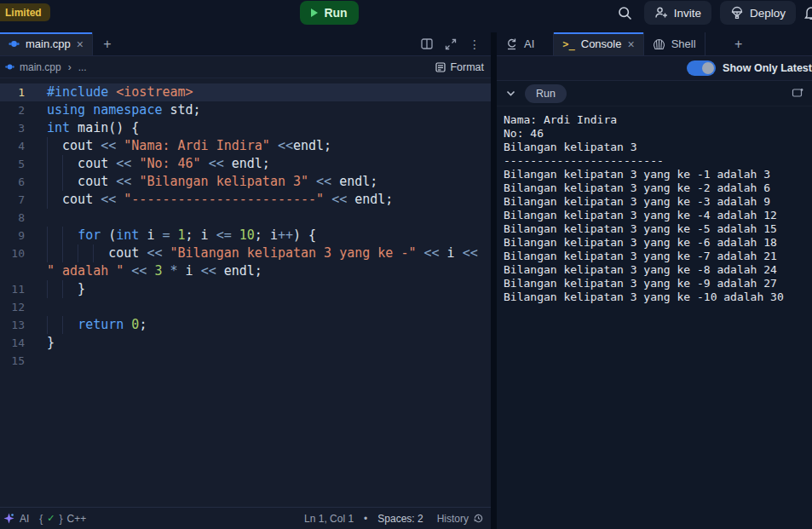 Image resolution: width=812 pixels, height=529 pixels. I want to click on code-line-text: cout << "Bilangan kelipatan 3 yang ke -"…, so click(262, 254).